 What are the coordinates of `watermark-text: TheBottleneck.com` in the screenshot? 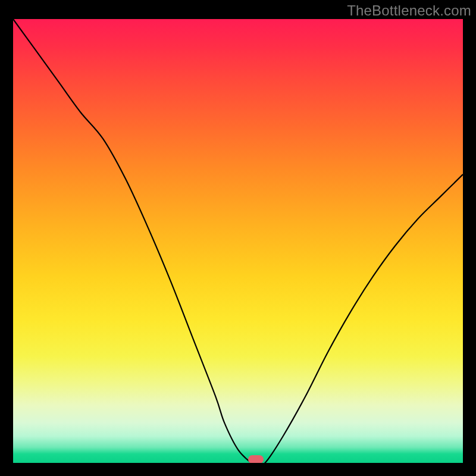 It's located at (409, 11).